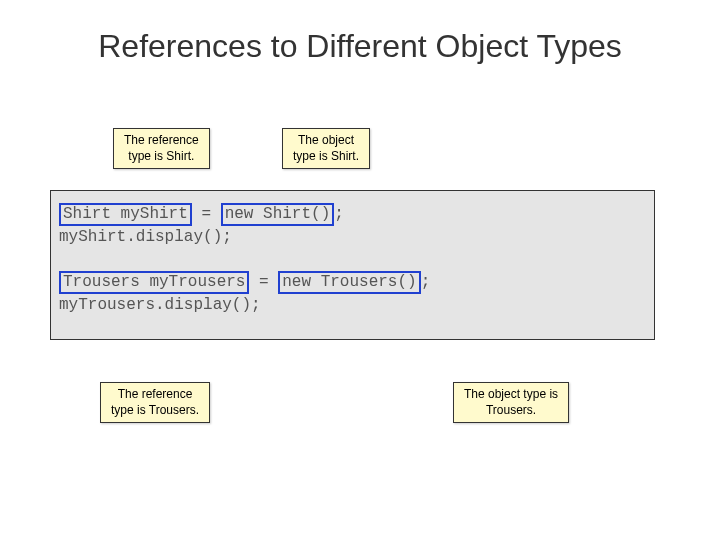 The image size is (720, 540). Describe the element at coordinates (155, 402) in the screenshot. I see `note-ref-trousers: The referencetype is Trousers.` at that location.